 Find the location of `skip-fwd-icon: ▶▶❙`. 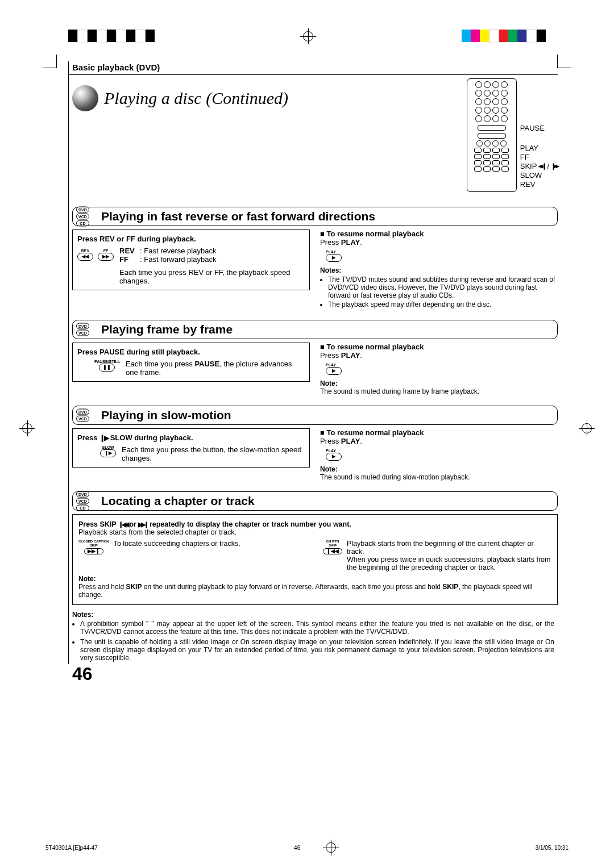

skip-fwd-icon: ▶▶❙ is located at coordinates (143, 524).